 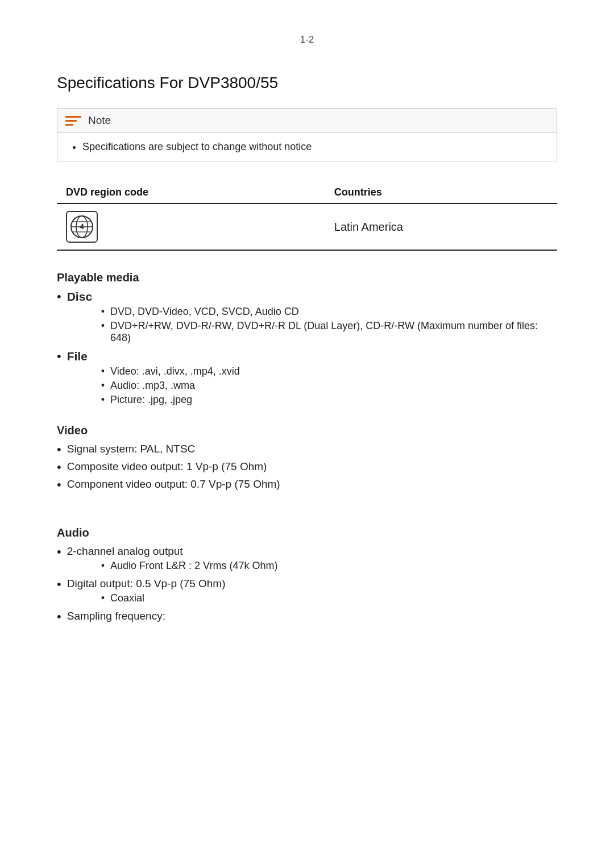 I want to click on globe-icon: 4, so click(x=82, y=227).